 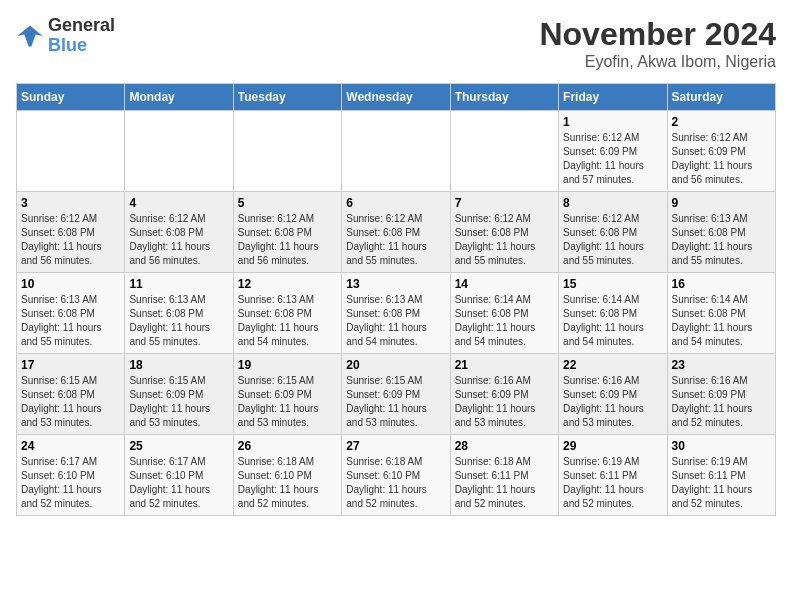 What do you see at coordinates (721, 152) in the screenshot?
I see `day-cell: 2Sunrise: 6:12 AM Sunset: 6:09 PM Daylig…` at bounding box center [721, 152].